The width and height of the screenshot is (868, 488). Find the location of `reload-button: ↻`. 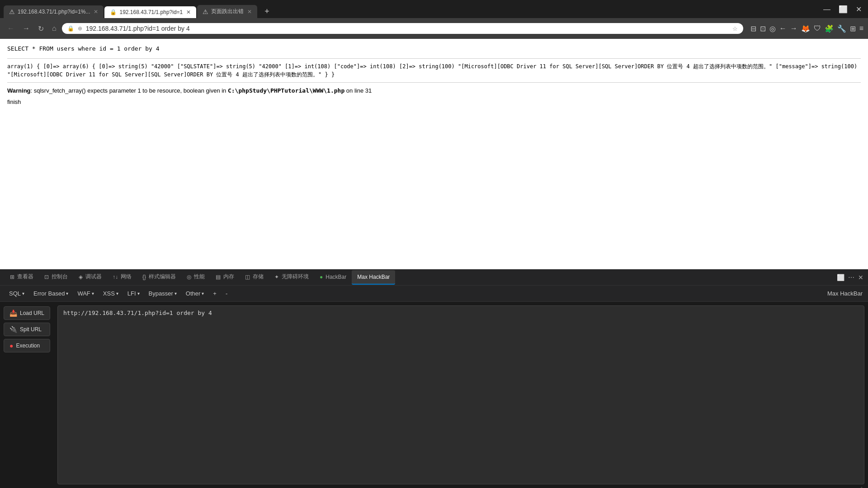

reload-button: ↻ is located at coordinates (41, 29).